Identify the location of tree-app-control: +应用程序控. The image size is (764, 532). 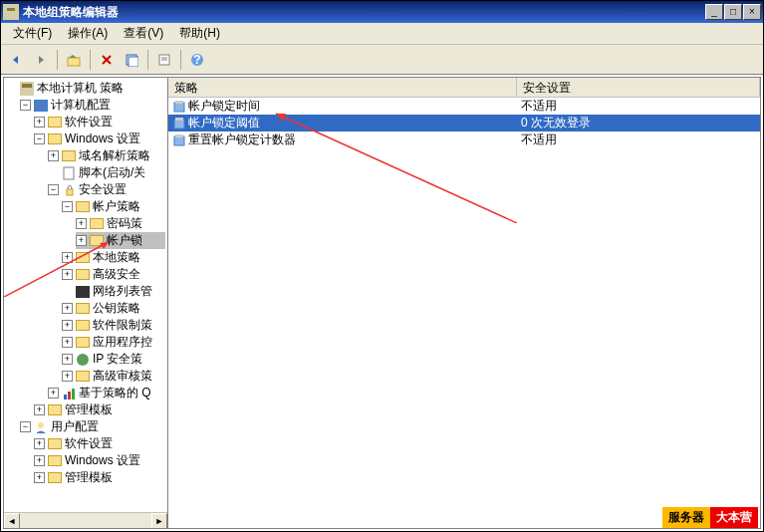
(114, 343).